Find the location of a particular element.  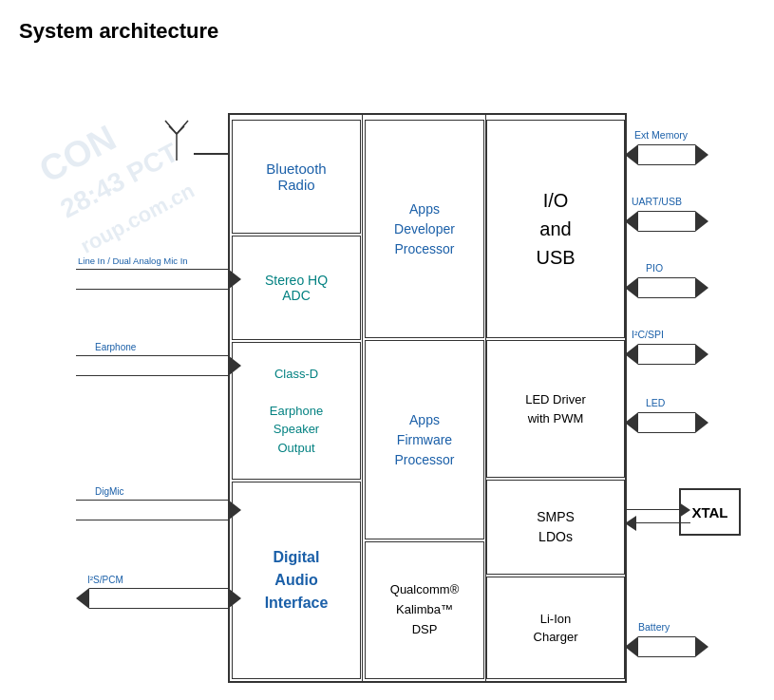

block-bluetooth: Bluetooth Radio is located at coordinates (296, 177).